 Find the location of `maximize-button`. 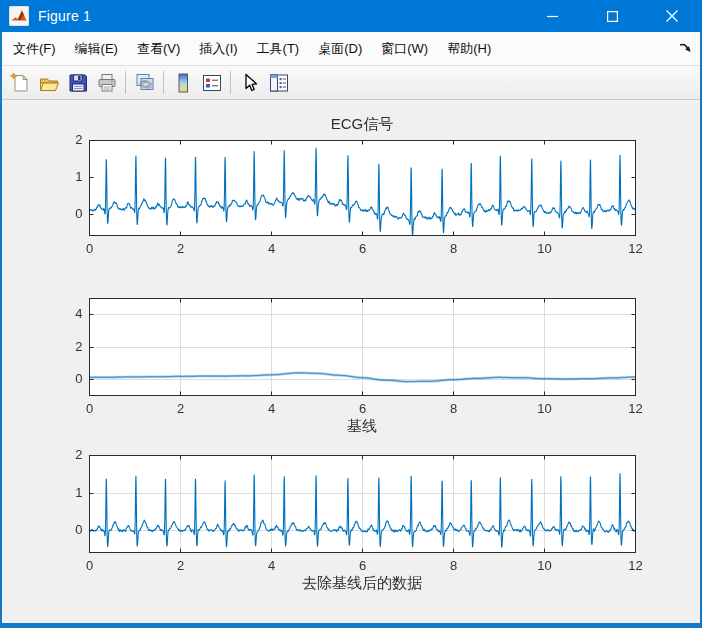

maximize-button is located at coordinates (612, 16).